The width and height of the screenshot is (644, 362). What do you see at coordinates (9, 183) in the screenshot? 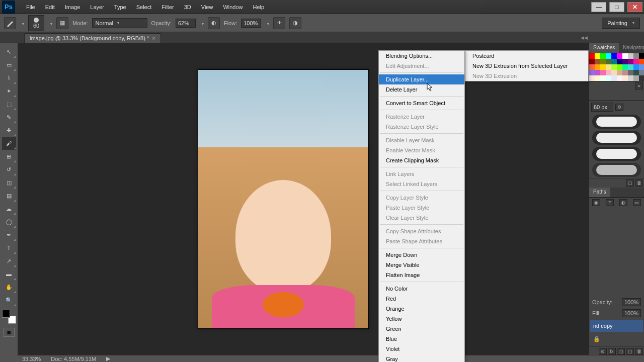
I see `tool-eraser: ◫` at bounding box center [9, 183].